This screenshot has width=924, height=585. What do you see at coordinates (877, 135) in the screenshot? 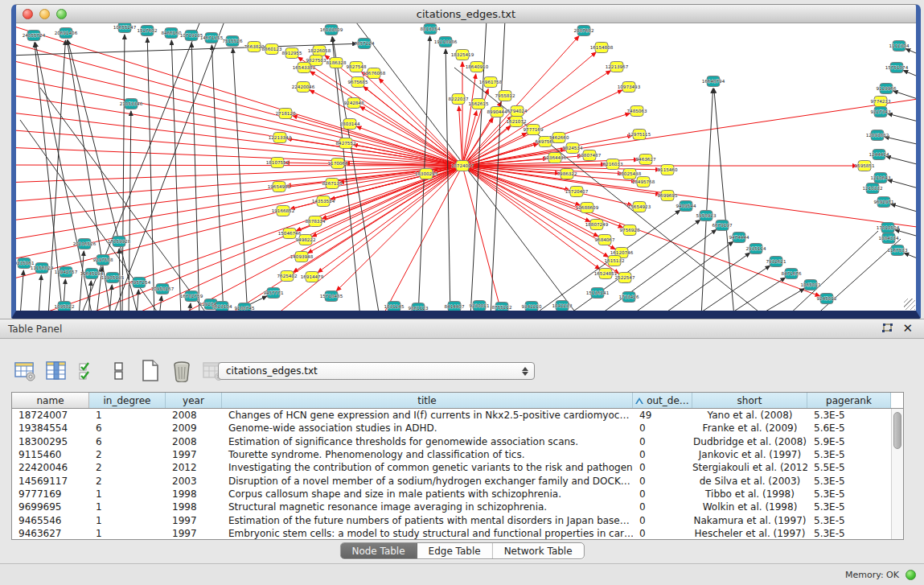
I see `graph-node: 12093832` at bounding box center [877, 135].